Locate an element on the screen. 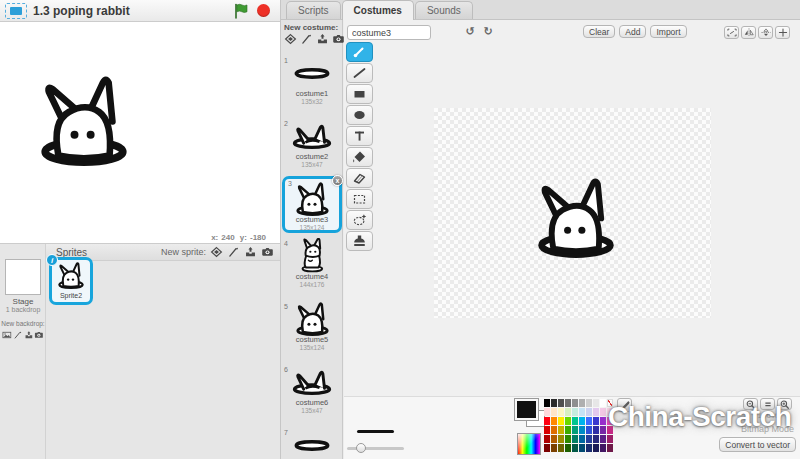 The image size is (800, 459). green-flag-icon is located at coordinates (241, 11).